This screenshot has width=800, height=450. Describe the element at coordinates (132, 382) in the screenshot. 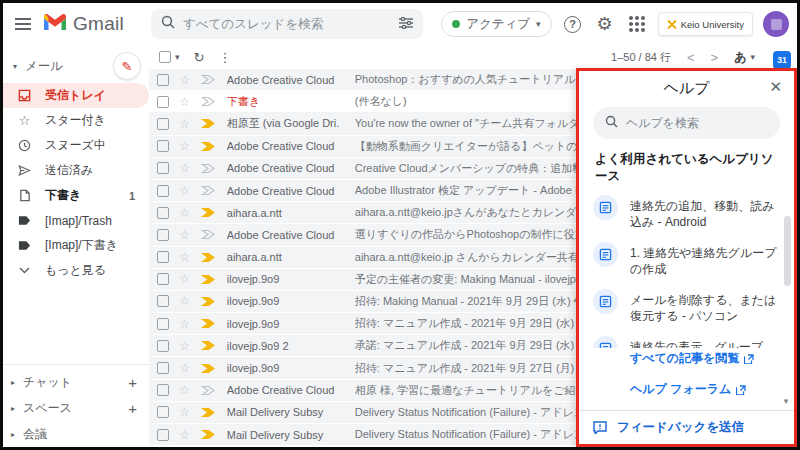

I see `new-chat-button: +` at that location.